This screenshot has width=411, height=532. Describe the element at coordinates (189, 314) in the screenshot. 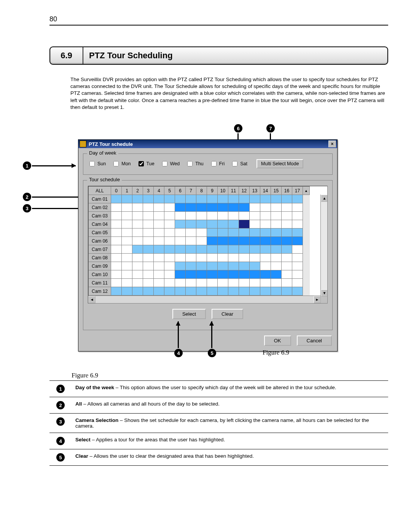

I see `select-button: Select` at that location.